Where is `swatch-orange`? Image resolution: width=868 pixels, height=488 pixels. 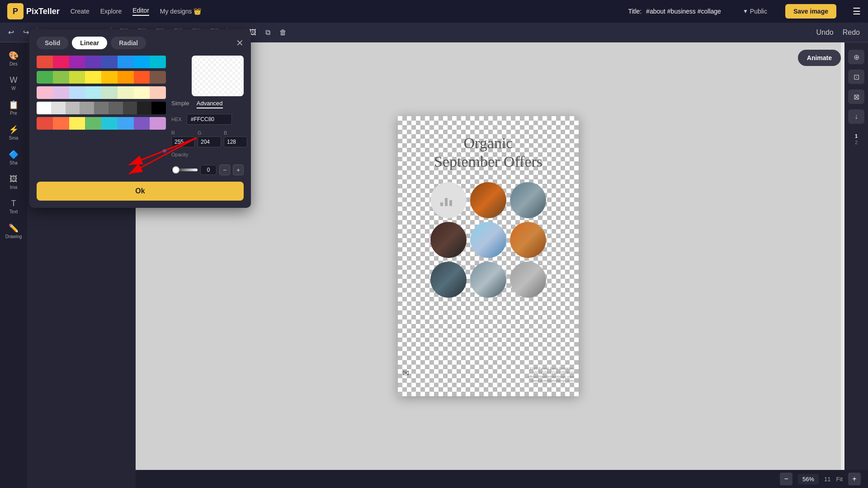 swatch-orange is located at coordinates (126, 77).